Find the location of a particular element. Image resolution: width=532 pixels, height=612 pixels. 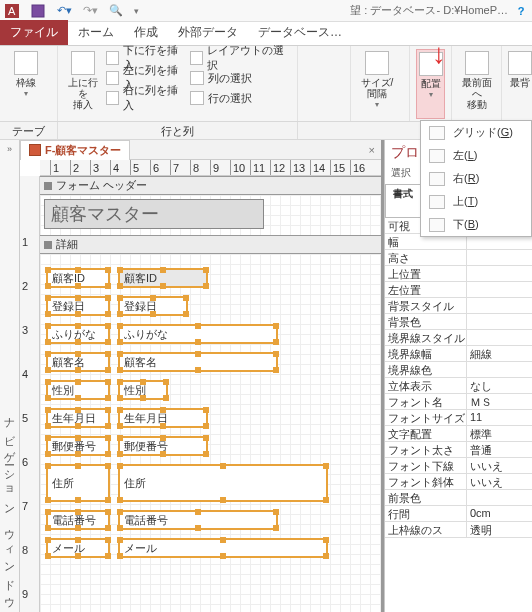

save-icon is located at coordinates (38, 11).